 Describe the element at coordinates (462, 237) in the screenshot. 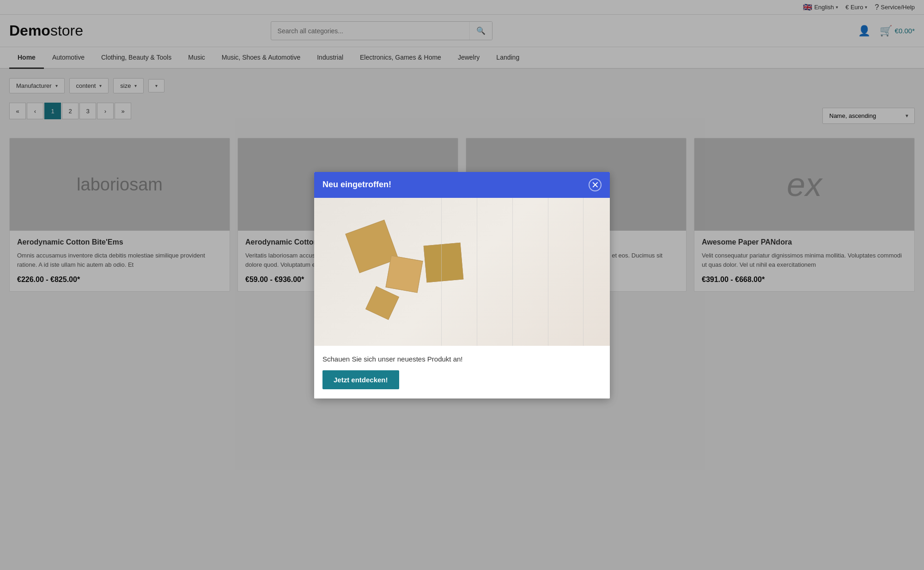

I see `modal: Neu eingetroffen! ✕ Schauen Sie sich uns…` at that location.